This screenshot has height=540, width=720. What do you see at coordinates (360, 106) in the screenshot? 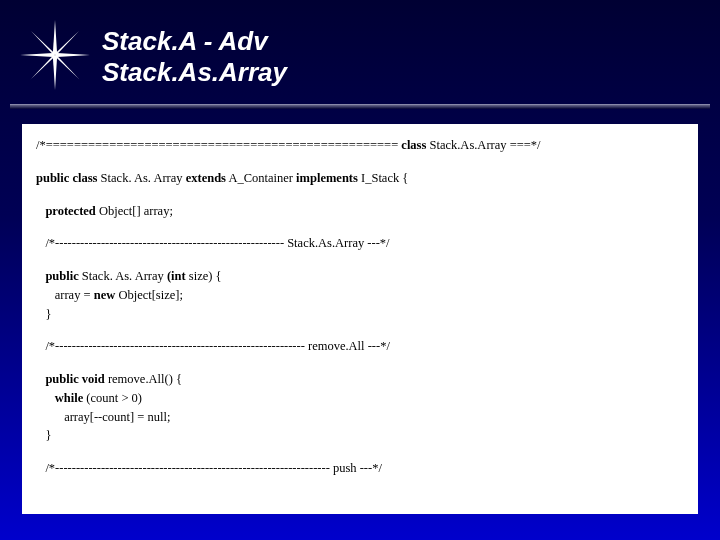
I see `header-divider` at bounding box center [360, 106].